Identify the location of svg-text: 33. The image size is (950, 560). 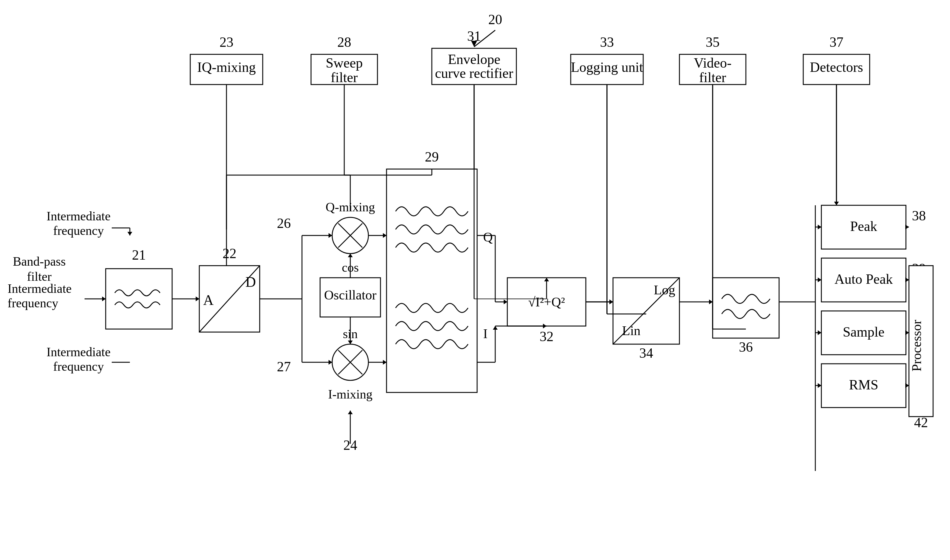
(607, 42).